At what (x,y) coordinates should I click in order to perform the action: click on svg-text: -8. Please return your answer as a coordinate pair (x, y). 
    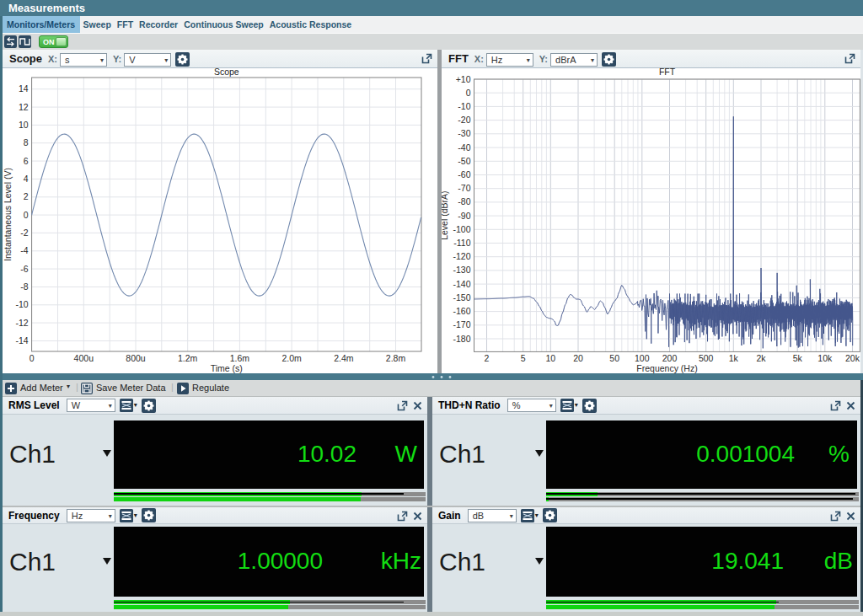
    Looking at the image, I should click on (24, 287).